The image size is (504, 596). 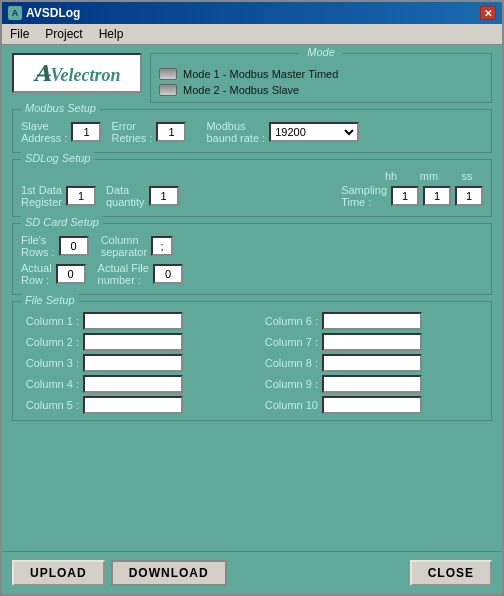 What do you see at coordinates (15, 13) in the screenshot?
I see `window-icon: A` at bounding box center [15, 13].